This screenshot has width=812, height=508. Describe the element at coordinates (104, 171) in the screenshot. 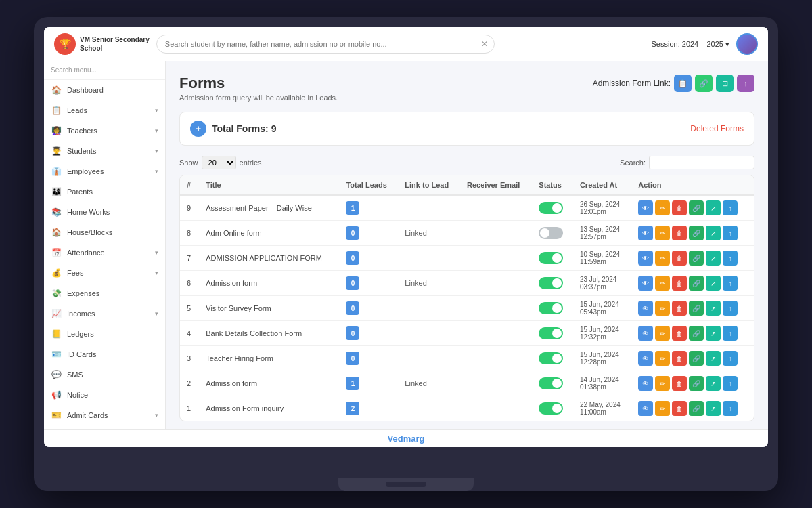

I see `sidebar-item-employees: 👔 Employees ▾` at that location.